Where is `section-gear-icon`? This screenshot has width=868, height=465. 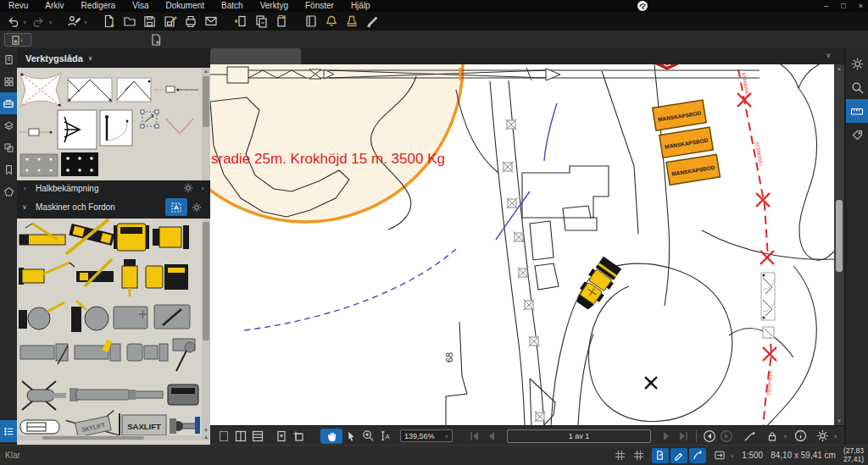 section-gear-icon is located at coordinates (197, 208).